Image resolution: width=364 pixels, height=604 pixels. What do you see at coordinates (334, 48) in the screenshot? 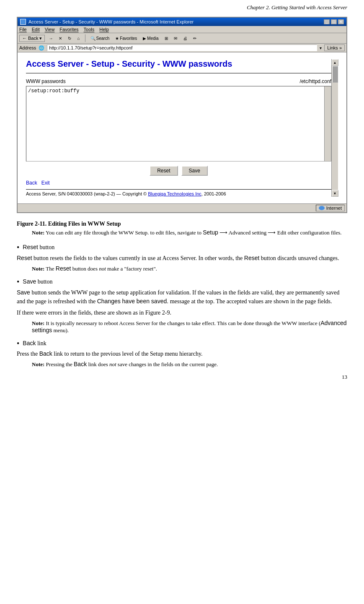
I see `links-button: Links »` at bounding box center [334, 48].